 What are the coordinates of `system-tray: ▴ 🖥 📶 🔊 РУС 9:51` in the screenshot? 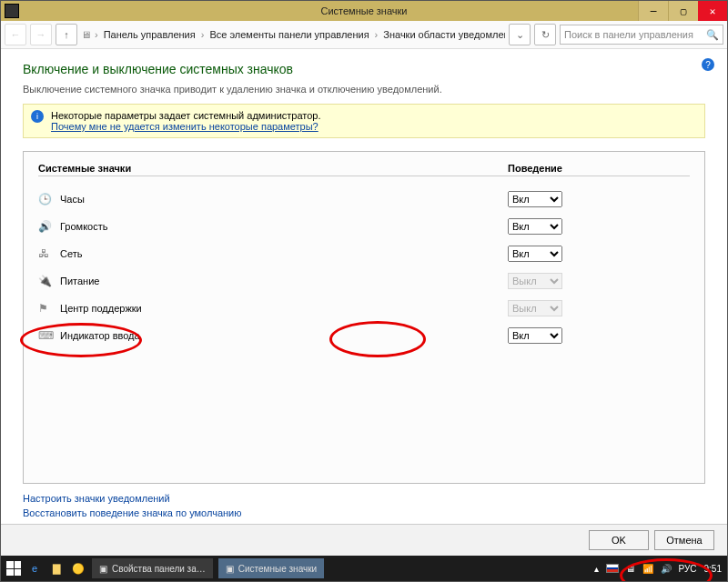 It's located at (659, 569).